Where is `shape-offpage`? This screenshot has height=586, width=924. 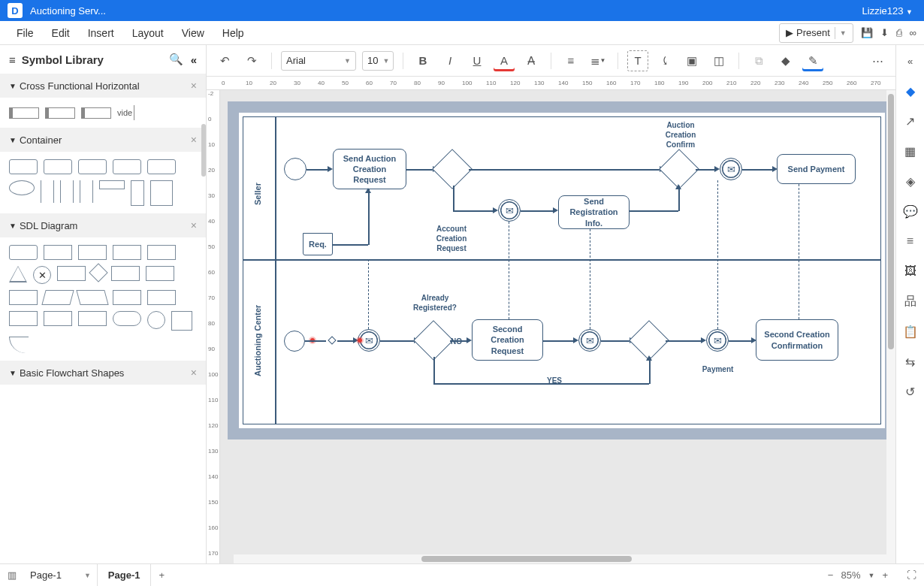
shape-offpage is located at coordinates (182, 321).